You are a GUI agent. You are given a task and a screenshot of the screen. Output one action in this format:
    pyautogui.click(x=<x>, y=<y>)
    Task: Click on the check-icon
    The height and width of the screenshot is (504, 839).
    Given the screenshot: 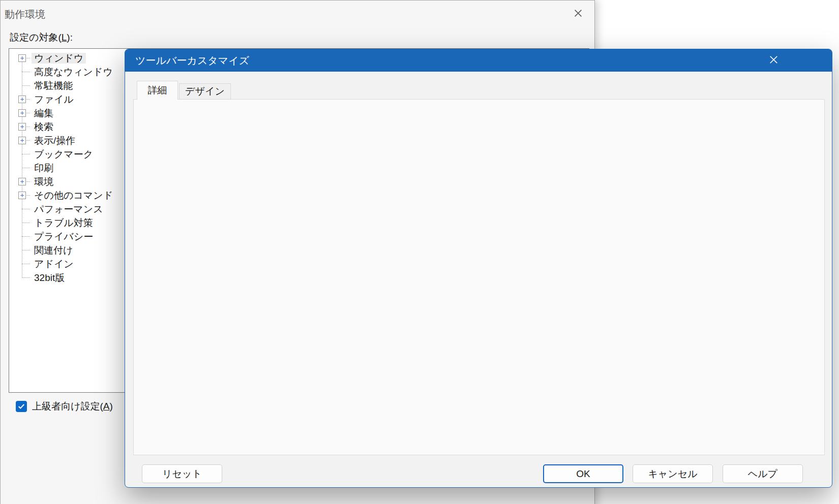 What is the action you would take?
    pyautogui.click(x=21, y=406)
    